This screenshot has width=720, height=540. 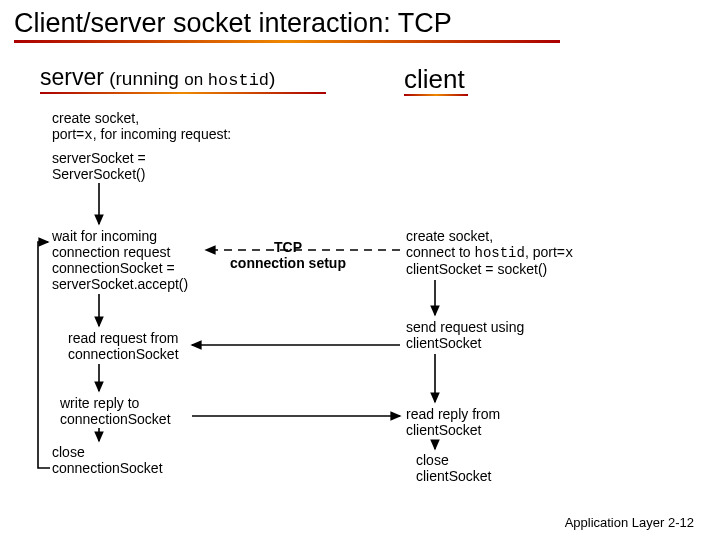 I want to click on txt: Application Layer, so click(x=615, y=522).